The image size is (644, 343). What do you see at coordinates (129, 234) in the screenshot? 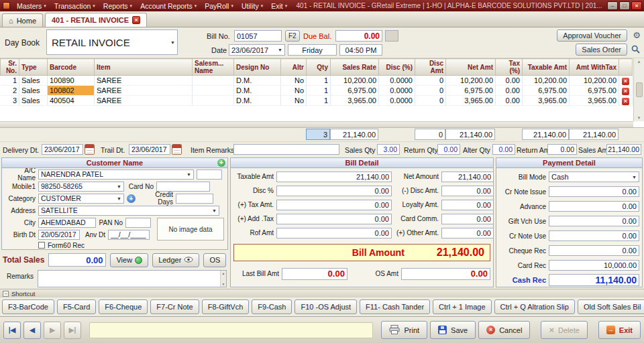
I see `anv-dt-input: __/__/____` at bounding box center [129, 234].